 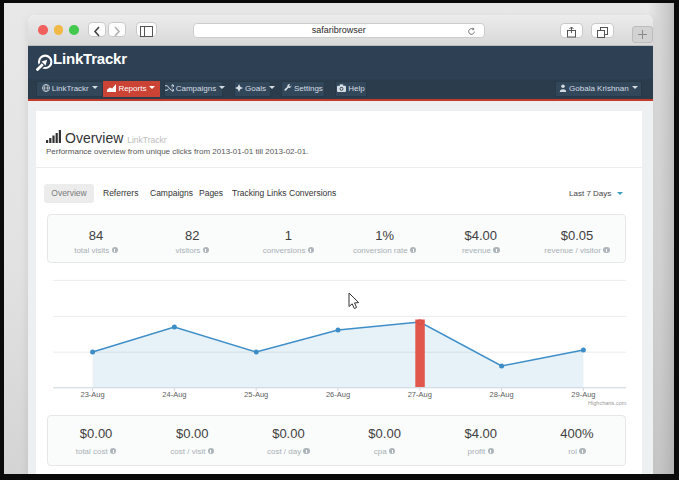 What do you see at coordinates (608, 403) in the screenshot?
I see `svg-text: Highcharts.com` at bounding box center [608, 403].